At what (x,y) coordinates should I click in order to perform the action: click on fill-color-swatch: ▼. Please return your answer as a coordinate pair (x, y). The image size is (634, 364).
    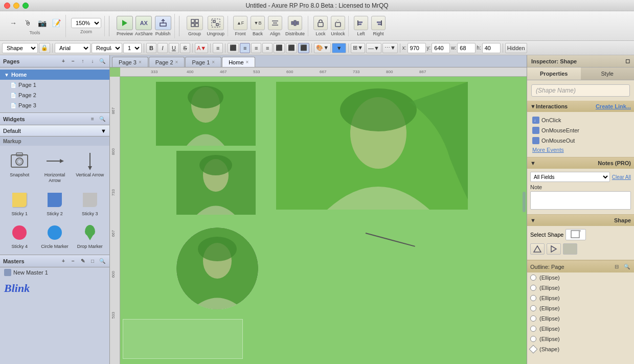
    Looking at the image, I should click on (339, 48).